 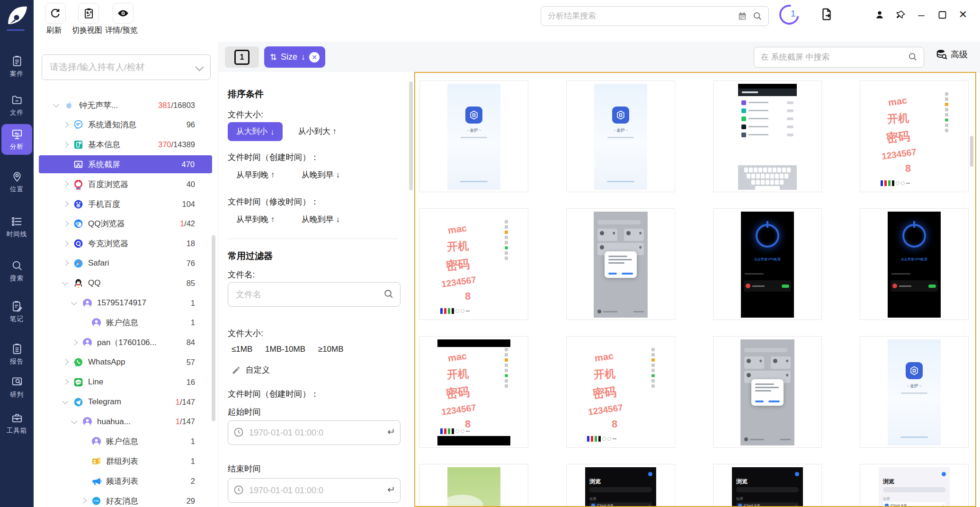 I want to click on owner-filter-input, so click(x=121, y=67).